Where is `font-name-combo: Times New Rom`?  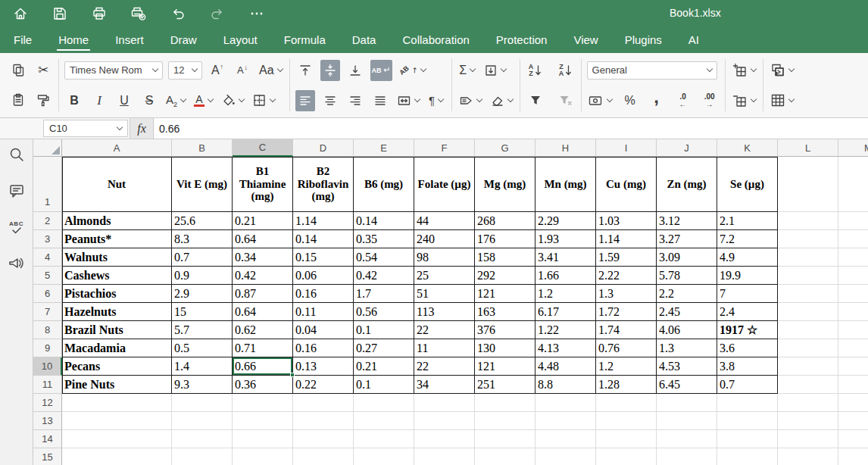 font-name-combo: Times New Rom is located at coordinates (114, 70).